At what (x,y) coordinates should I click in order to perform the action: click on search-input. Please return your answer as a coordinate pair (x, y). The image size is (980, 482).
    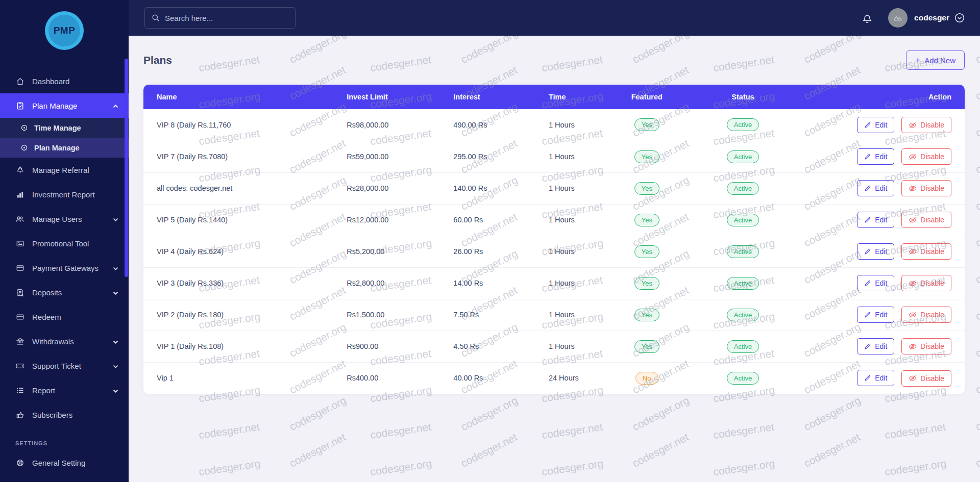
    Looking at the image, I should click on (227, 18).